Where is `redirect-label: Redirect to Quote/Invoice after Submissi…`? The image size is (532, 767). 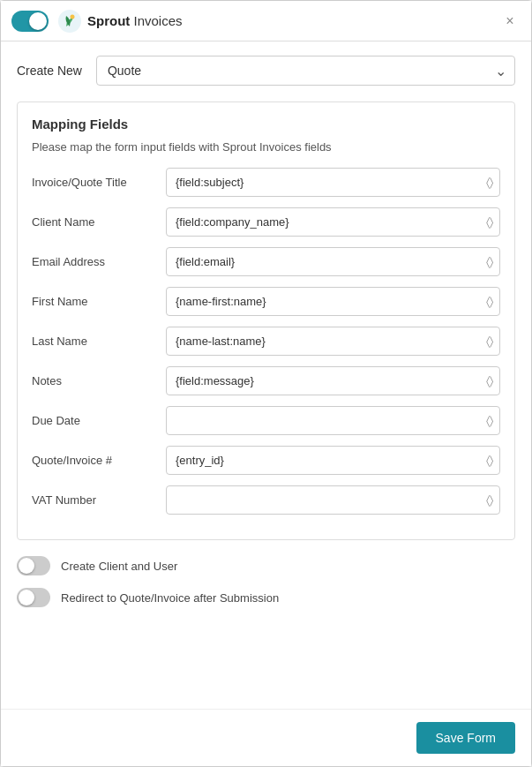 redirect-label: Redirect to Quote/Invoice after Submissi… is located at coordinates (169, 598).